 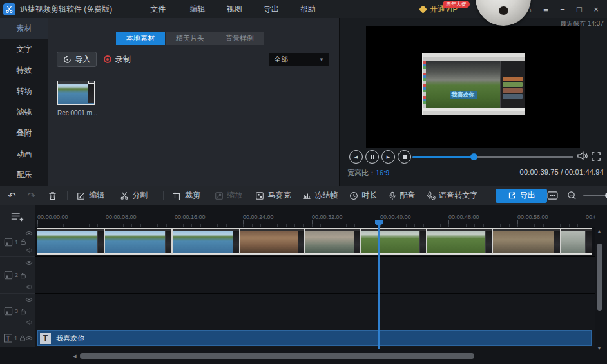 I want to click on sidebar-item-text: 文字, so click(x=24, y=50).